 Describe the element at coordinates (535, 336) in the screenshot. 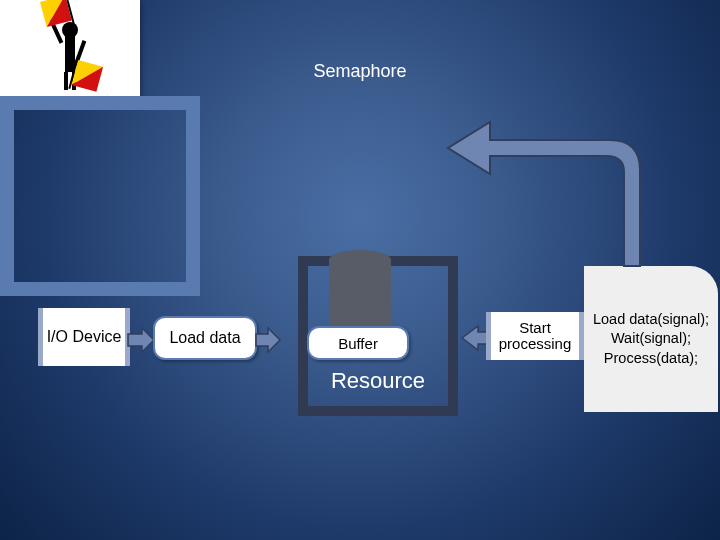

I see `start-processing-node: Start processing` at that location.